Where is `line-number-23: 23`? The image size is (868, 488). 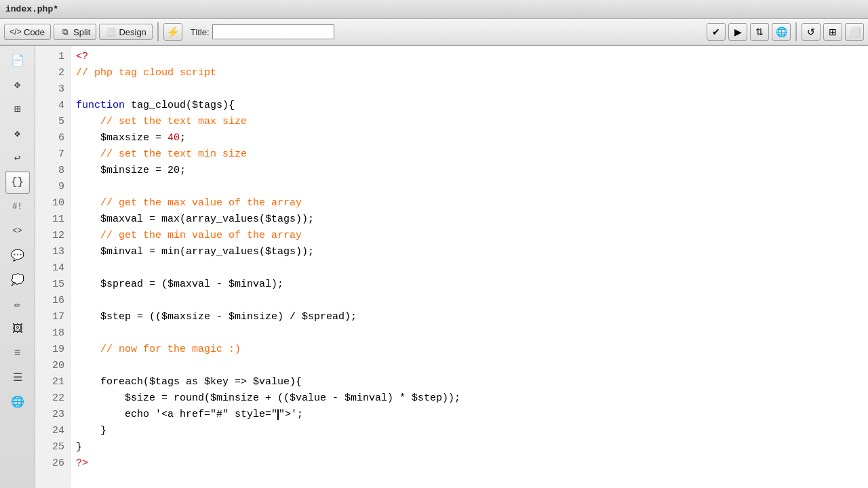 line-number-23: 23 is located at coordinates (50, 415).